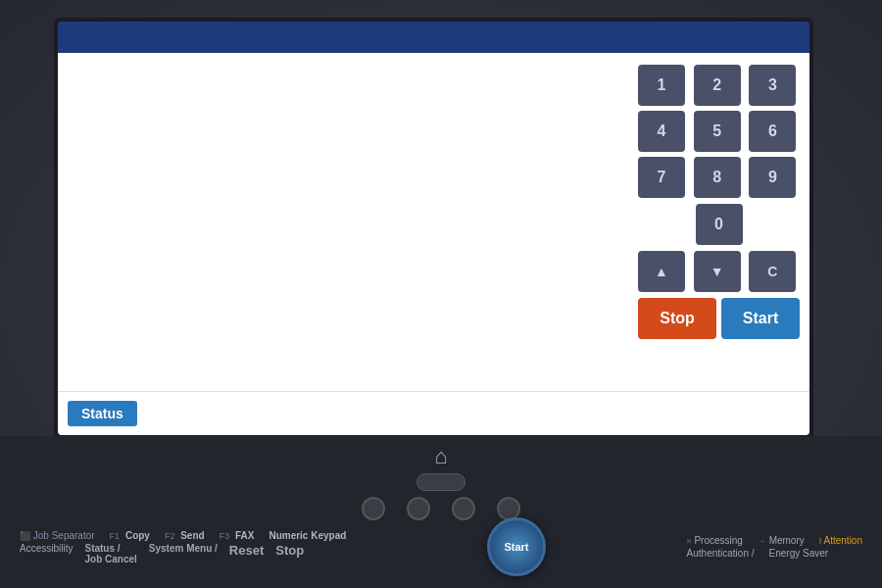 The width and height of the screenshot is (882, 588). What do you see at coordinates (662, 85) in the screenshot?
I see `key-1: 1` at bounding box center [662, 85].